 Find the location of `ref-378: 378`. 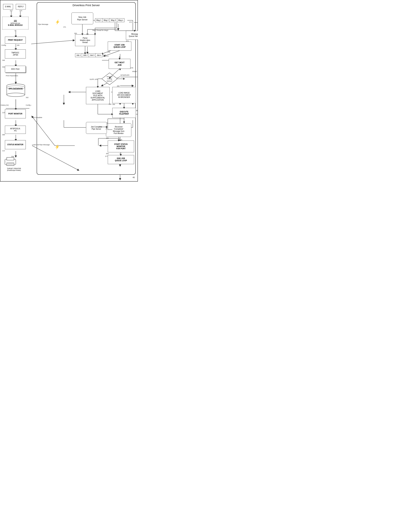

ref-378: 378 is located at coordinates (132, 68).